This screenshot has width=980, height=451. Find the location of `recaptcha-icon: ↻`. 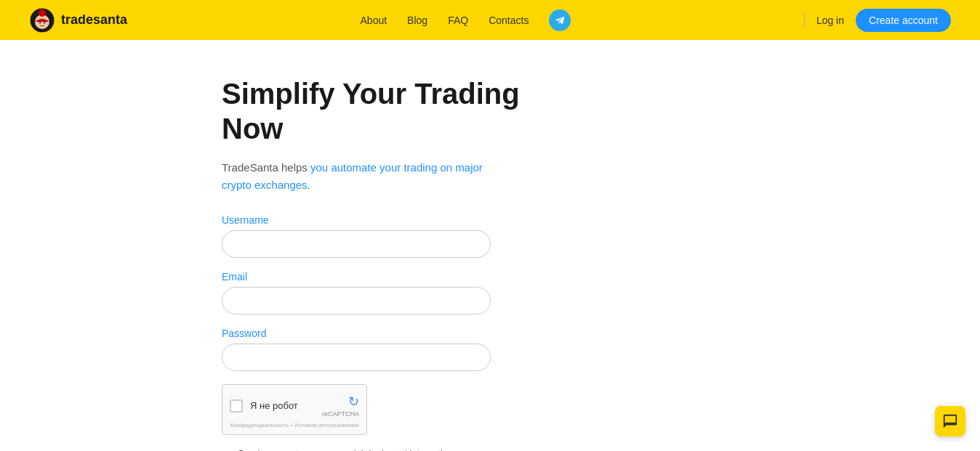

recaptcha-icon: ↻ is located at coordinates (353, 402).